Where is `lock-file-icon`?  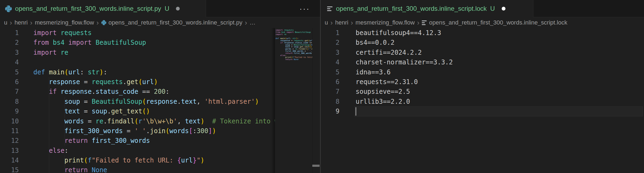
lock-file-icon is located at coordinates (330, 9).